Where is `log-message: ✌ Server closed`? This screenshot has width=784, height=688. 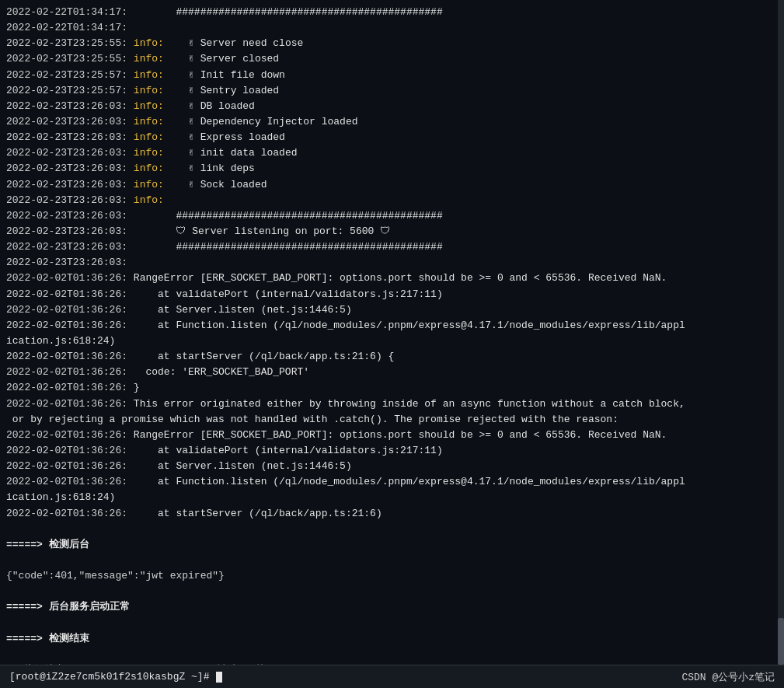
log-message: ✌ Server closed is located at coordinates (221, 59).